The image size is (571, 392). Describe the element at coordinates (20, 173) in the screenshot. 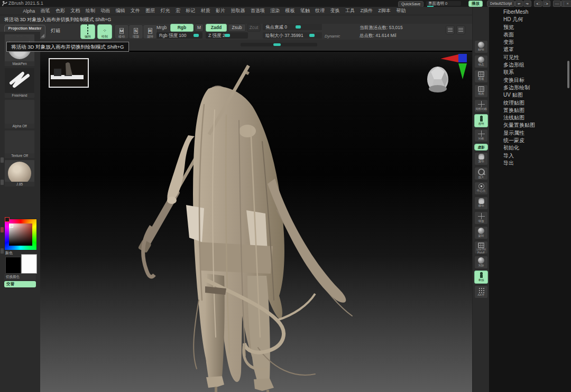

I see `current-material-thumbnail: J.85` at that location.